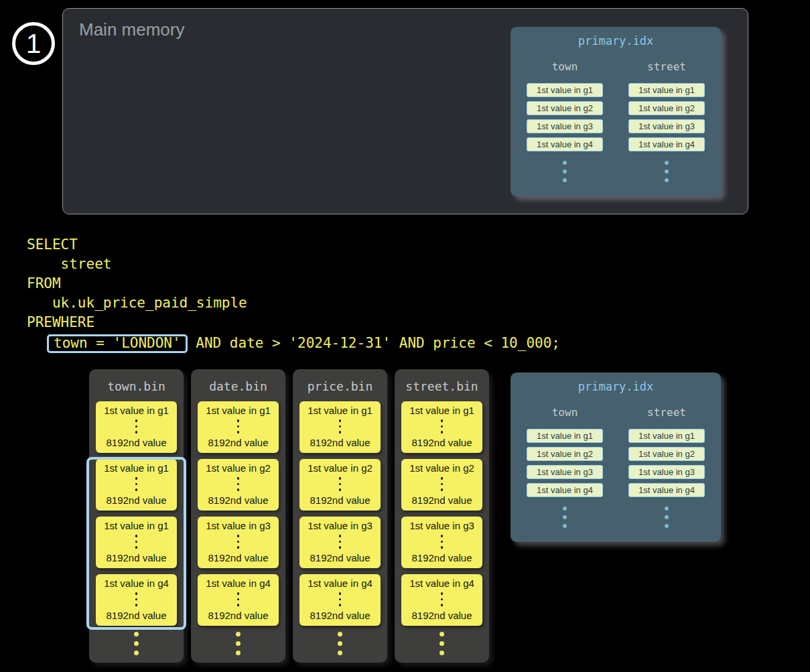 Image resolution: width=810 pixels, height=672 pixels. Describe the element at coordinates (565, 67) in the screenshot. I see `idx-column-header: town` at that location.